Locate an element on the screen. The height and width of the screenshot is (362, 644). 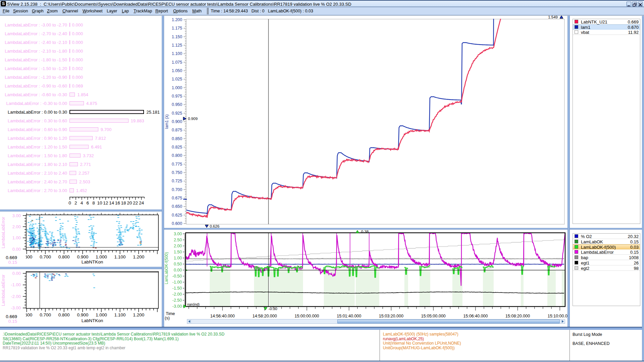
svg-text: 0.875 is located at coordinates (177, 130).